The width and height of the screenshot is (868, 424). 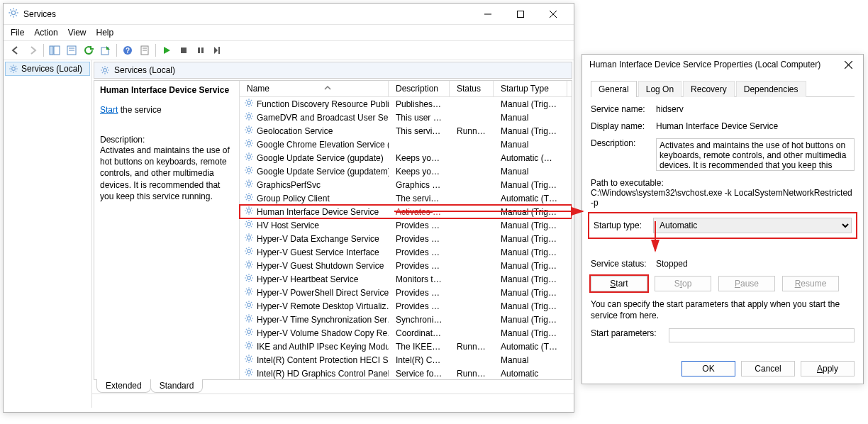 What do you see at coordinates (530, 158) in the screenshot?
I see `row-startup: Automatic (…` at bounding box center [530, 158].